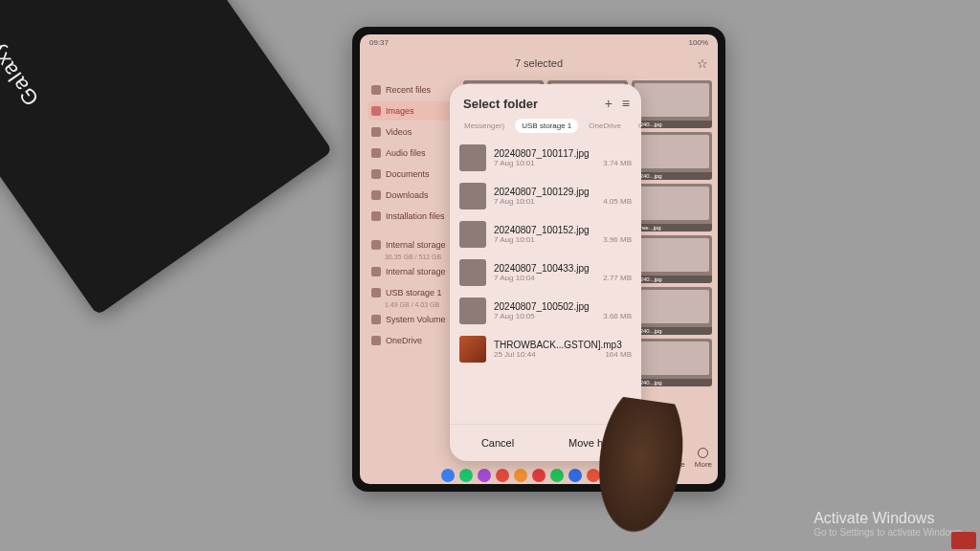 This screenshot has height=551, width=980. I want to click on sidebar-item-audio-files: Audio files, so click(413, 153).